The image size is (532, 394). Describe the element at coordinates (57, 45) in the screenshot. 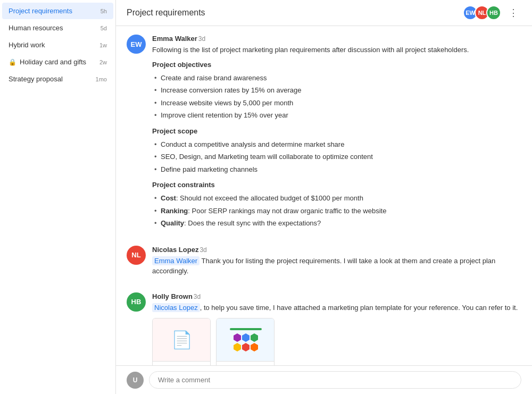

I see `sidebar-item-hybrid-work: Hybrid work1w` at that location.